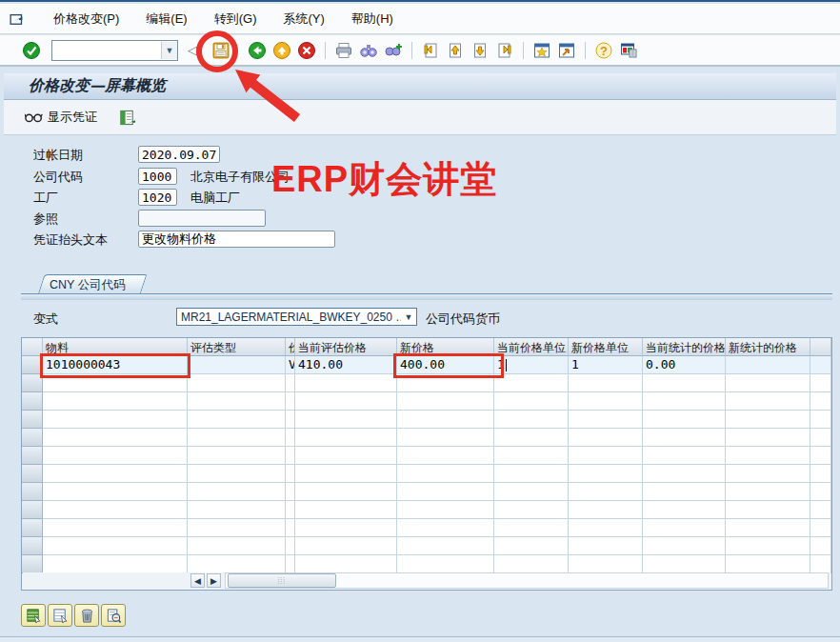  Describe the element at coordinates (33, 615) in the screenshot. I see `select-all-button` at that location.